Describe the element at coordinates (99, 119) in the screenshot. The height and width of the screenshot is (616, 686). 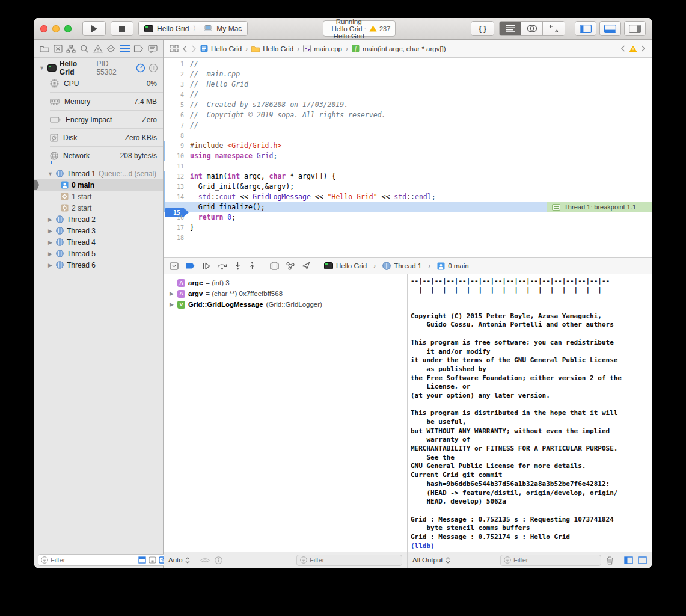
I see `gauge-row-battery: Energy ImpactZero` at that location.